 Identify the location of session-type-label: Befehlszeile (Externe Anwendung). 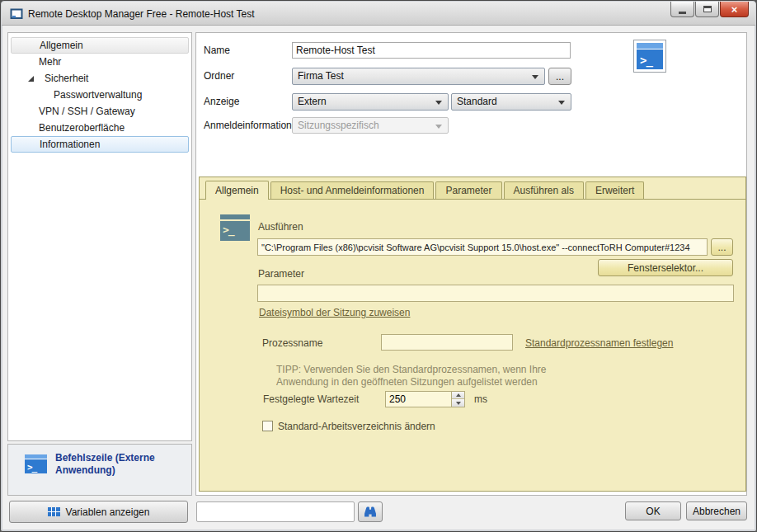
(117, 464).